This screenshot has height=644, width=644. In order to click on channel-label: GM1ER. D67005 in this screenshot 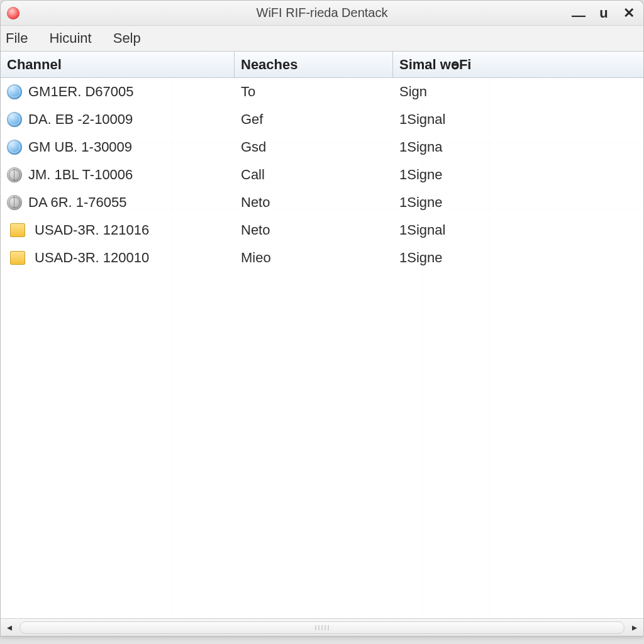, I will do `click(81, 92)`.